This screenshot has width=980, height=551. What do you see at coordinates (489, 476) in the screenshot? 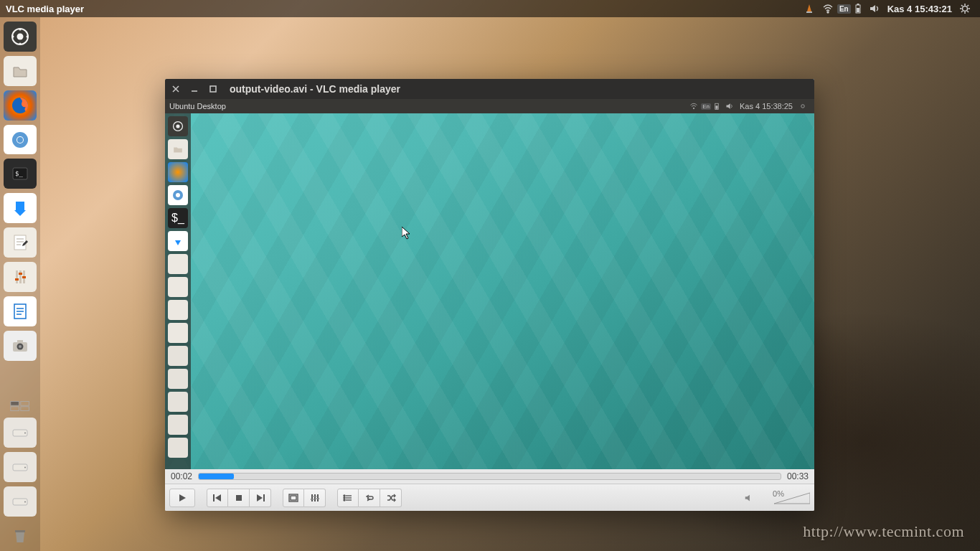
I see `seek-bar` at bounding box center [489, 476].